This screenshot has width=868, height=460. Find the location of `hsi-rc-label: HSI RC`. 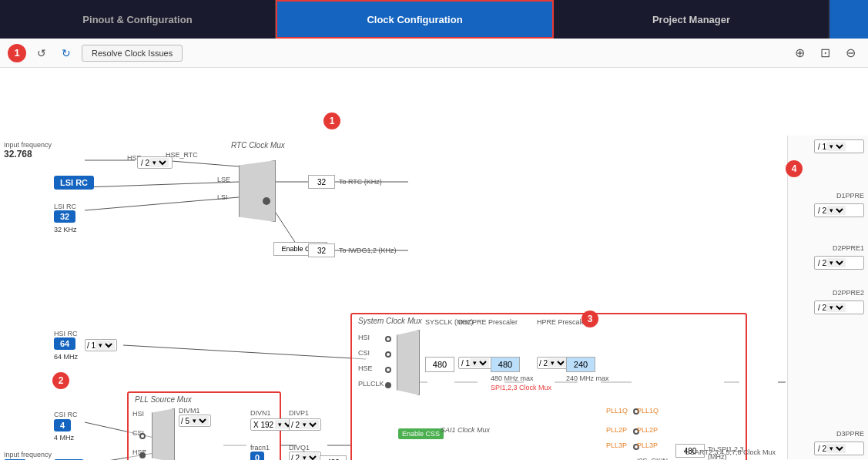

hsi-rc-label: HSI RC is located at coordinates (66, 334).